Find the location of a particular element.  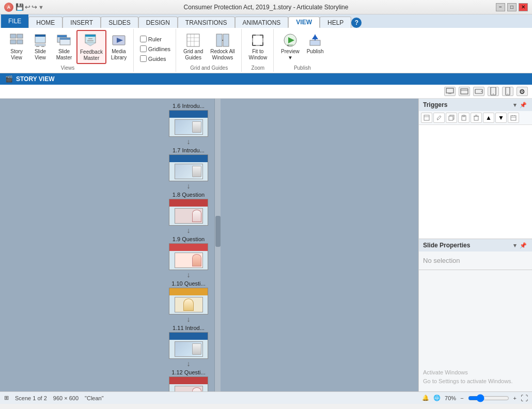

tab-design: DESIGN is located at coordinates (158, 22).